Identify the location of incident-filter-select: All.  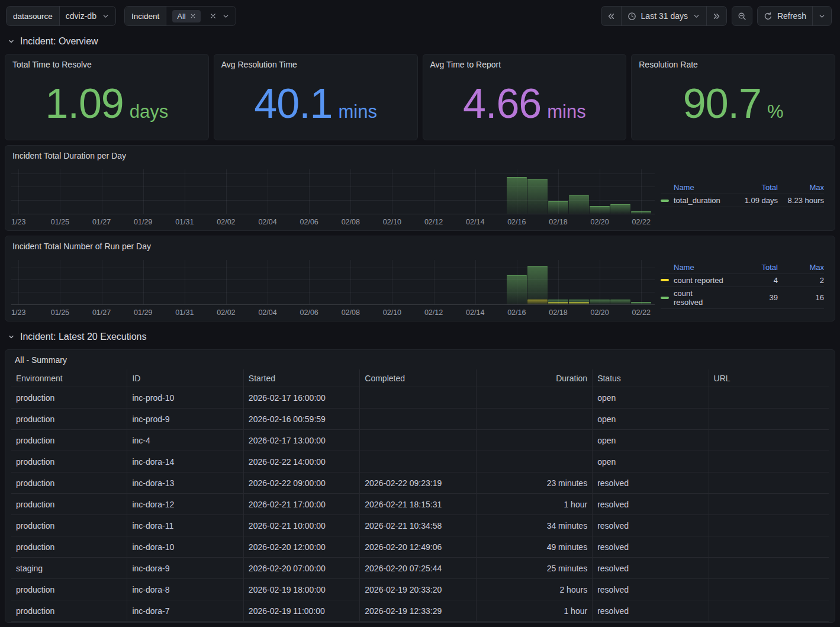
(201, 16).